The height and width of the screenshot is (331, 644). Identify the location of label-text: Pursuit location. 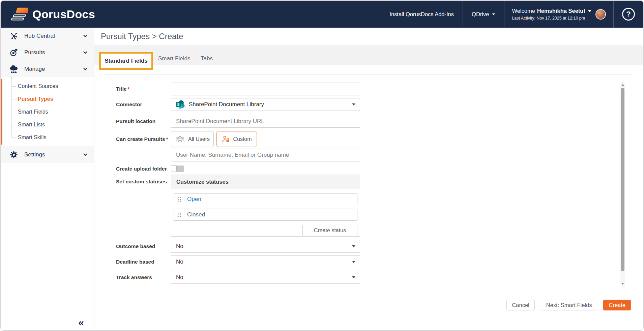
(136, 121).